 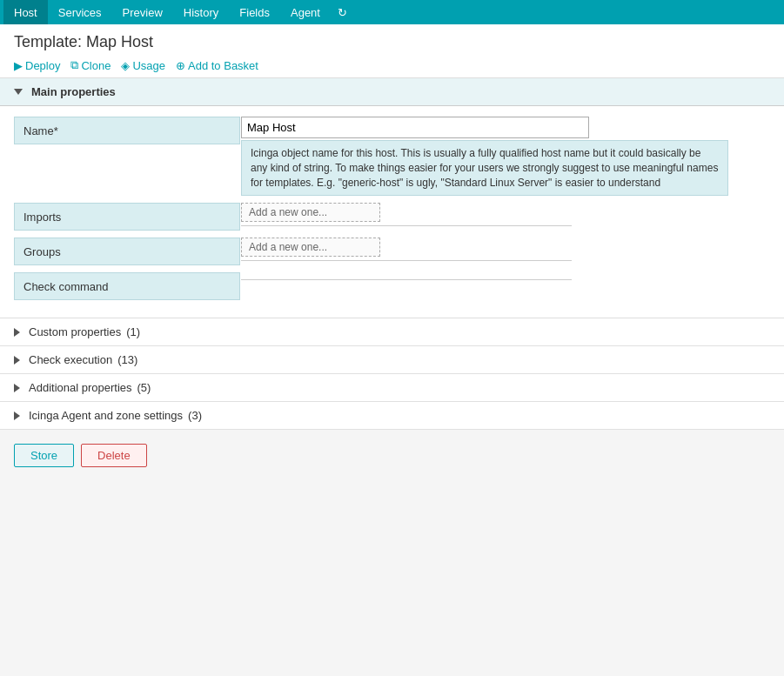 I want to click on nav-item-preview: Preview, so click(x=143, y=12).